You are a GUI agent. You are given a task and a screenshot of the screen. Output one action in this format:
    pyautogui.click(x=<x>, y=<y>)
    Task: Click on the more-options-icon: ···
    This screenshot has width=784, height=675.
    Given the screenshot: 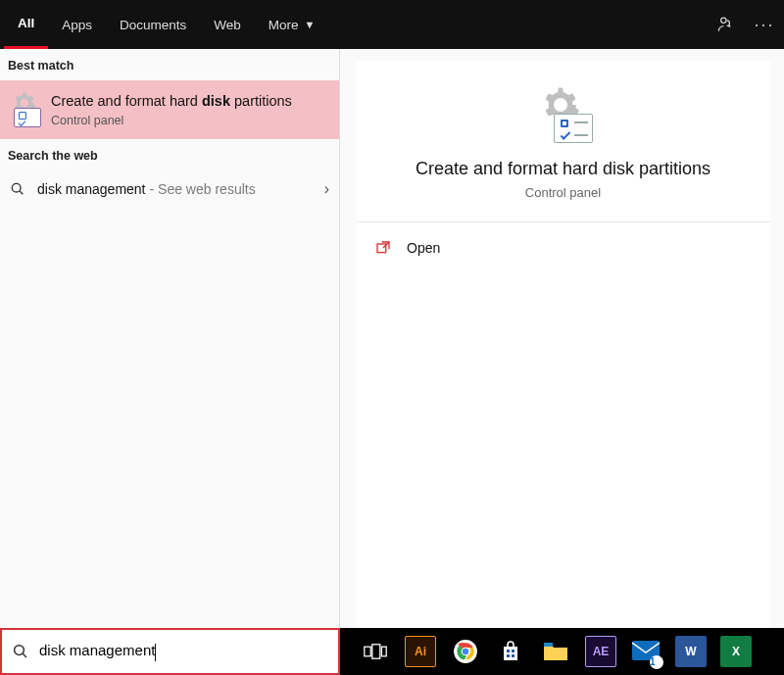 What is the action you would take?
    pyautogui.click(x=764, y=24)
    